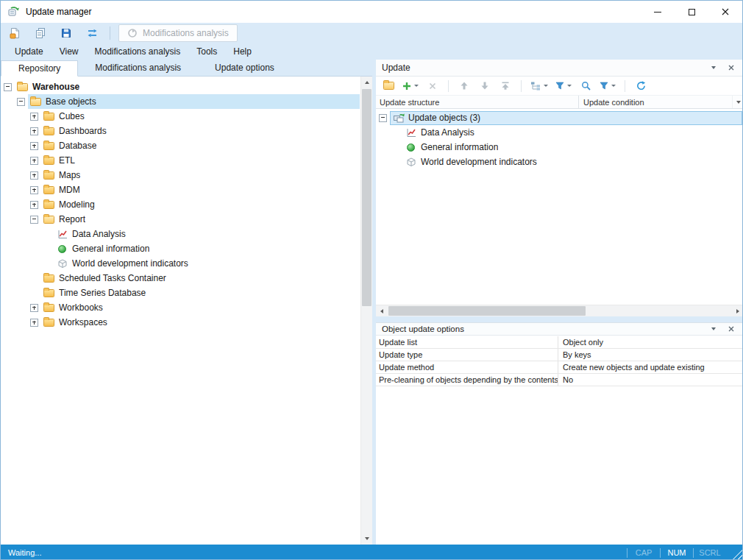 Image resolution: width=743 pixels, height=560 pixels. What do you see at coordinates (655, 102) in the screenshot?
I see `column-update-condition: Update condition` at bounding box center [655, 102].